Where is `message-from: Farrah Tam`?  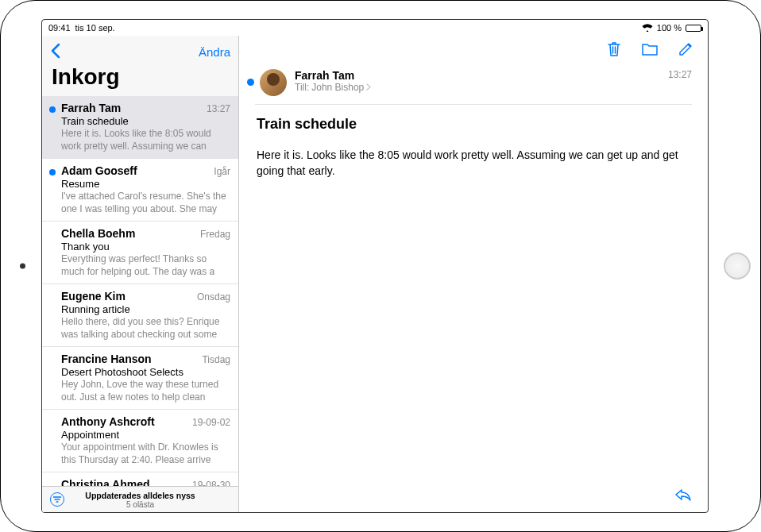 message-from: Farrah Tam is located at coordinates (481, 75).